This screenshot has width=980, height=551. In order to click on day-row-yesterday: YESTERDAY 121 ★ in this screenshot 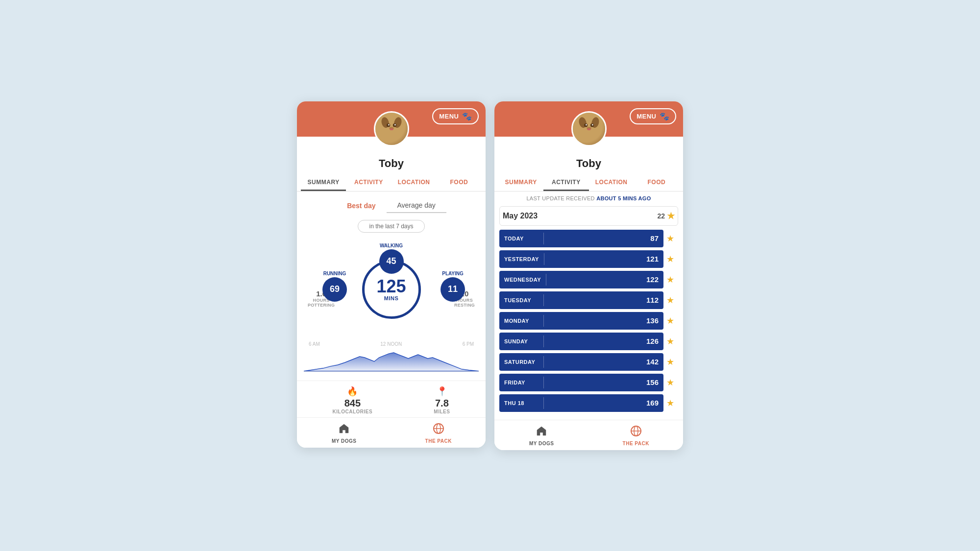, I will do `click(589, 259)`.